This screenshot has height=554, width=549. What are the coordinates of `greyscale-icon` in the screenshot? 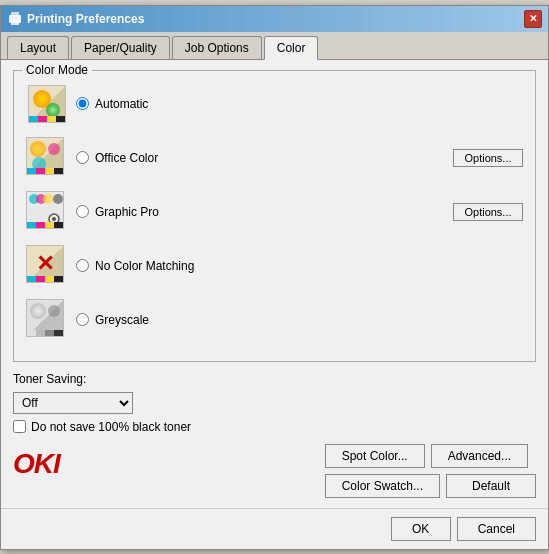 It's located at (47, 320).